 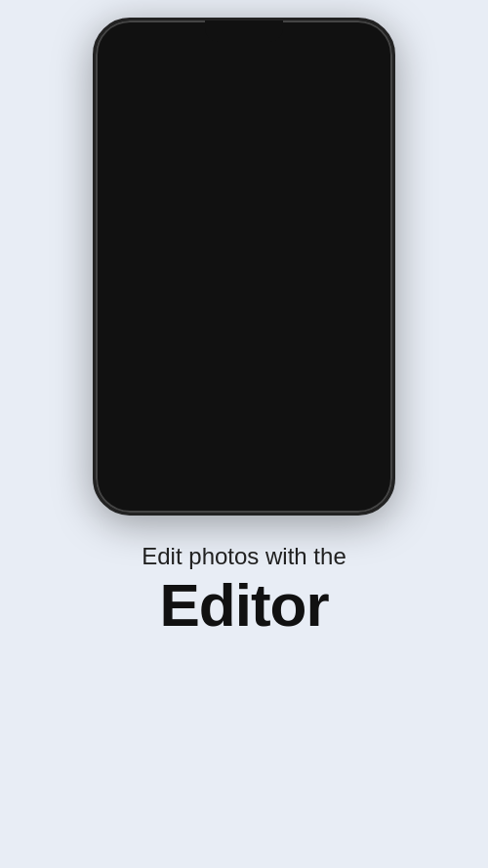 What do you see at coordinates (244, 459) in the screenshot?
I see `tab-bar` at bounding box center [244, 459].